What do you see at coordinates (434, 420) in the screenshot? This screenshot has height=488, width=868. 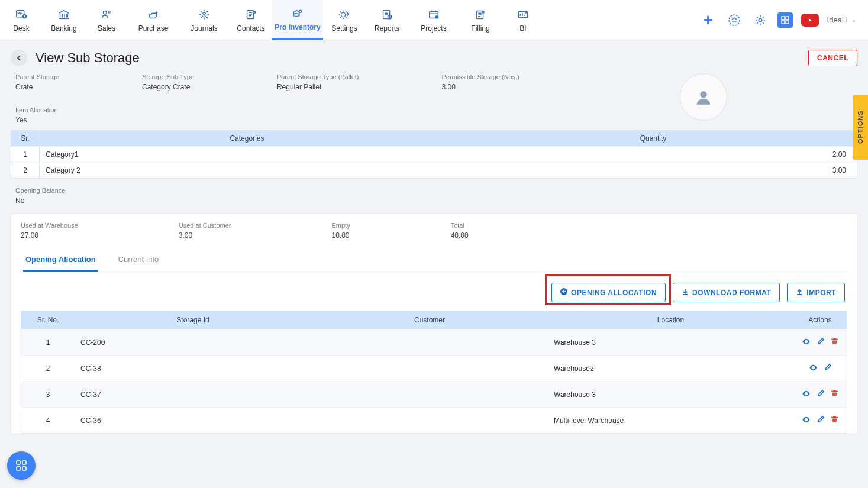 I see `table-row: 4CC-36Multi-level Warehouse` at bounding box center [434, 420].